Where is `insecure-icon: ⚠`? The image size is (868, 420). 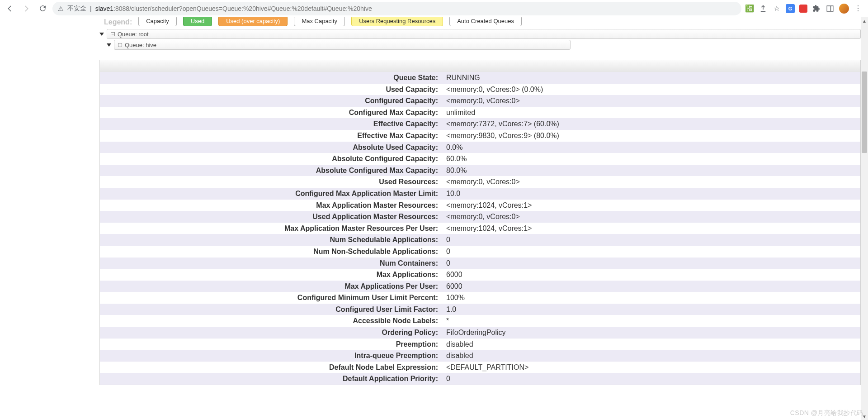 insecure-icon: ⚠ is located at coordinates (61, 9).